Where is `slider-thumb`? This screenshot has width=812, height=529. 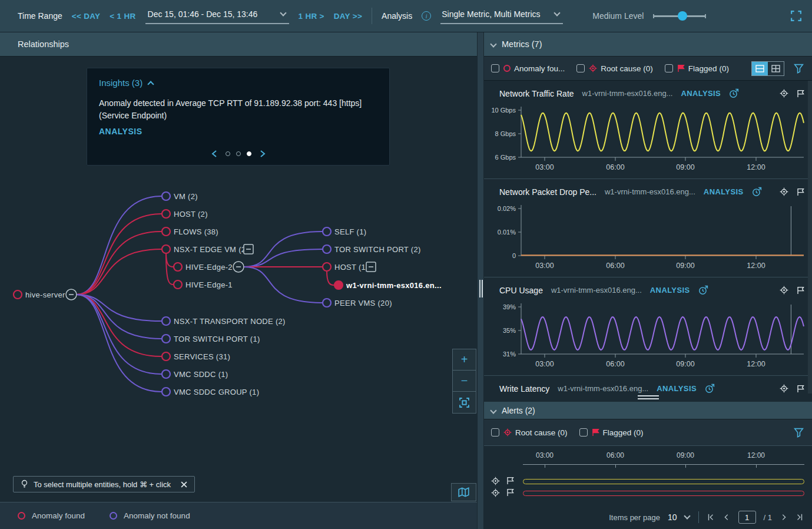 slider-thumb is located at coordinates (682, 16).